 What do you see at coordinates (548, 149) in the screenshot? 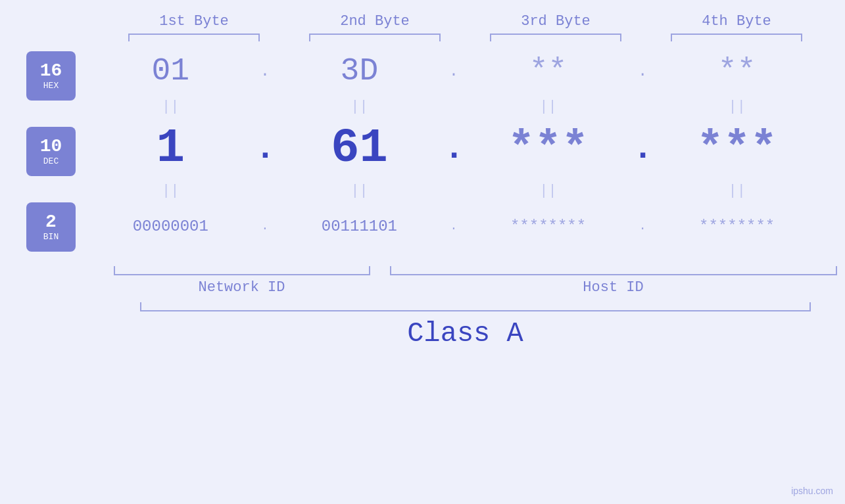
I see `dec-cell-3: ***` at bounding box center [548, 149].